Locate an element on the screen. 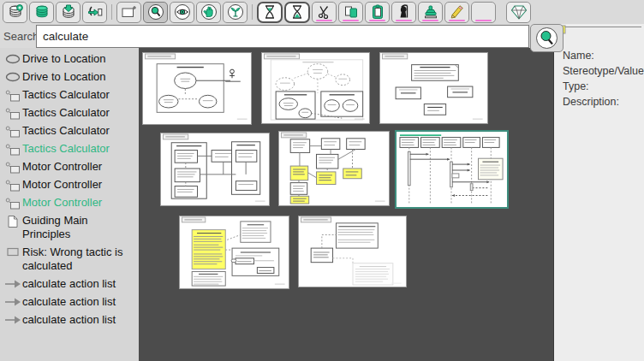  pan-mode-button is located at coordinates (209, 12).